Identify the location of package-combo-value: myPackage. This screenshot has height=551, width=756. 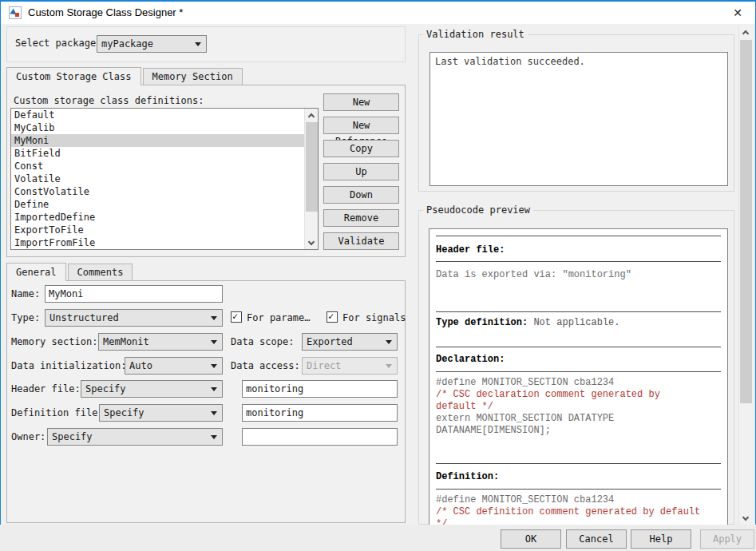
(128, 44).